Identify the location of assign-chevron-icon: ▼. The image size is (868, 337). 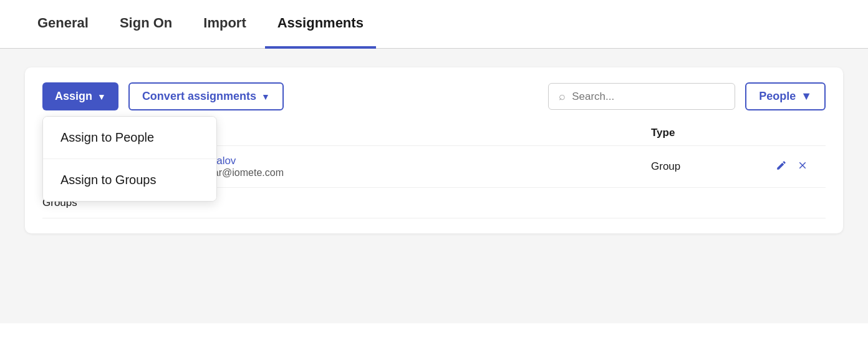
(102, 97).